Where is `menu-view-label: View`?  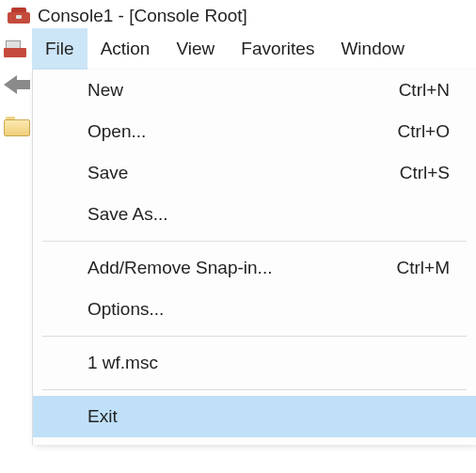 menu-view-label: View is located at coordinates (196, 49).